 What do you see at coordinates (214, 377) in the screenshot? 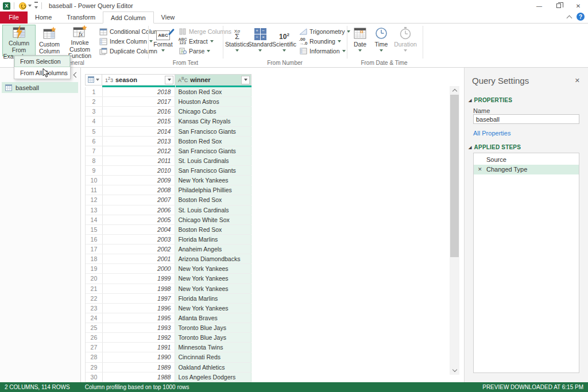
I see `cell-winner: Los Angeles Dodgers` at bounding box center [214, 377].